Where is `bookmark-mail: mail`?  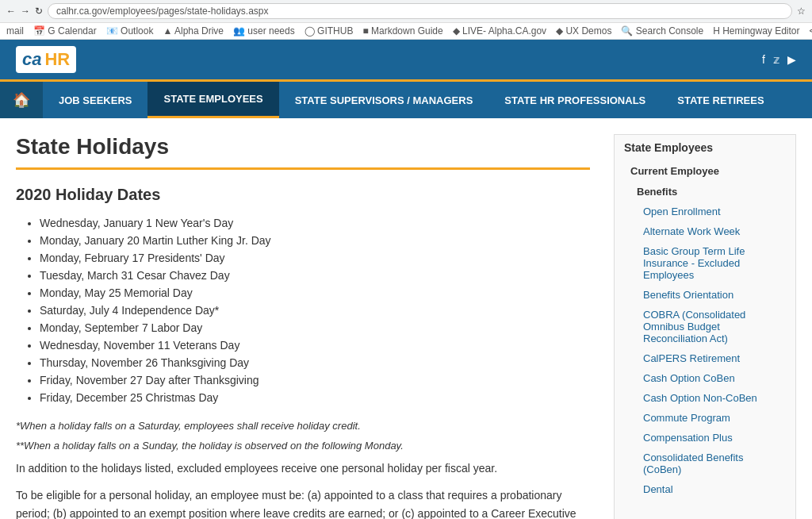
bookmark-mail: mail is located at coordinates (15, 31).